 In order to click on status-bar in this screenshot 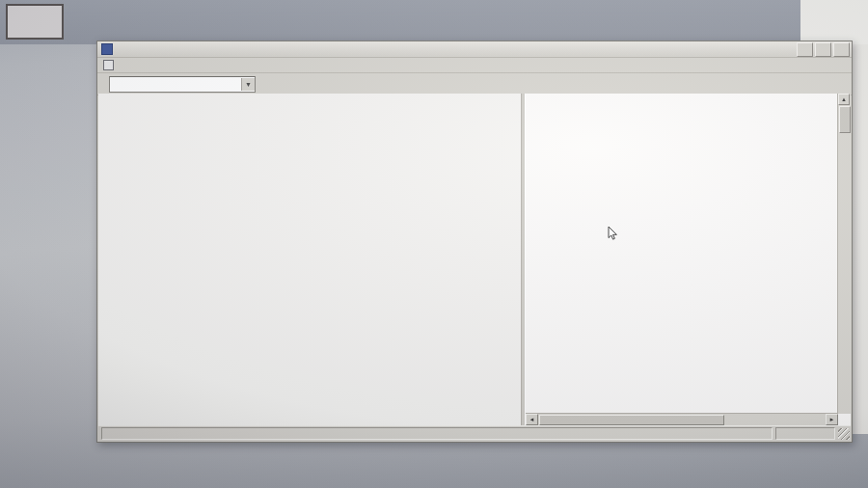, I will do `click(475, 433)`.